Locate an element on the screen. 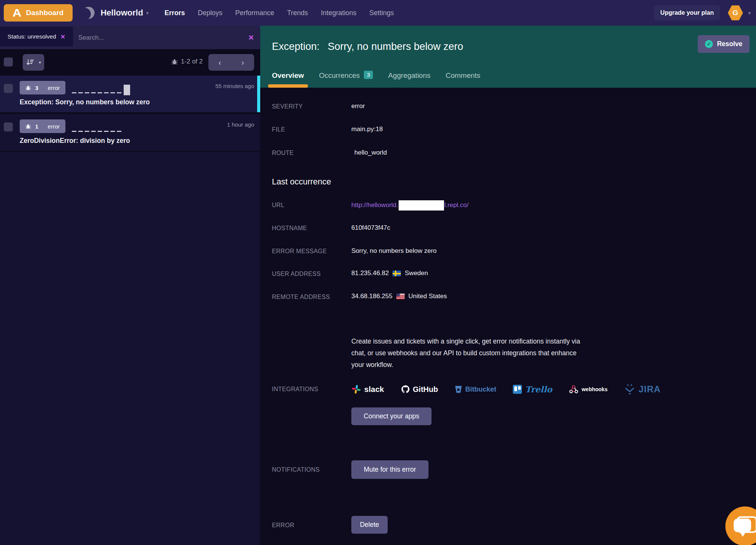 The image size is (756, 545). occurrences-count-badge: 3 is located at coordinates (368, 75).